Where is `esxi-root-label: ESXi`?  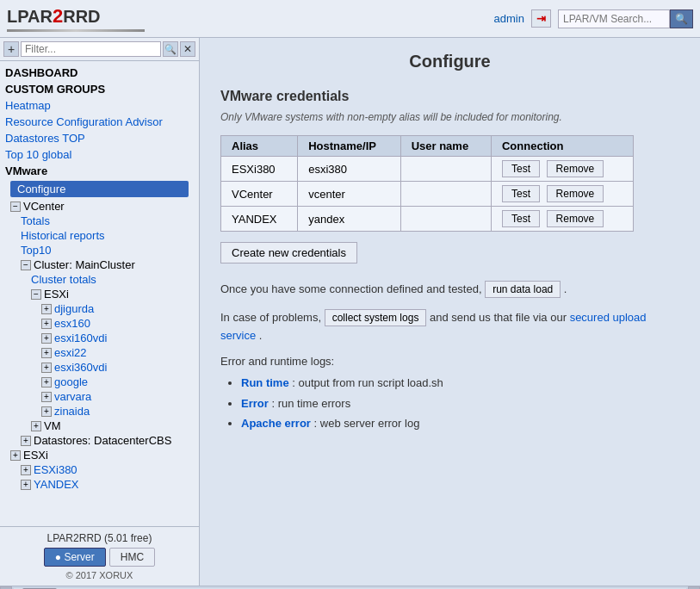
esxi-root-label: ESXi is located at coordinates (36, 455).